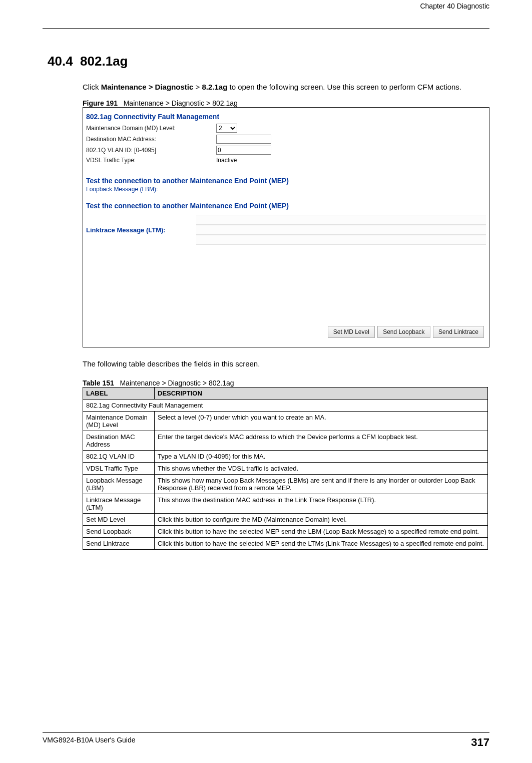 This screenshot has width=532, height=763. What do you see at coordinates (151, 150) in the screenshot?
I see `vlan-id-label: 802.1Q VLAN ID: [0-4095]` at bounding box center [151, 150].